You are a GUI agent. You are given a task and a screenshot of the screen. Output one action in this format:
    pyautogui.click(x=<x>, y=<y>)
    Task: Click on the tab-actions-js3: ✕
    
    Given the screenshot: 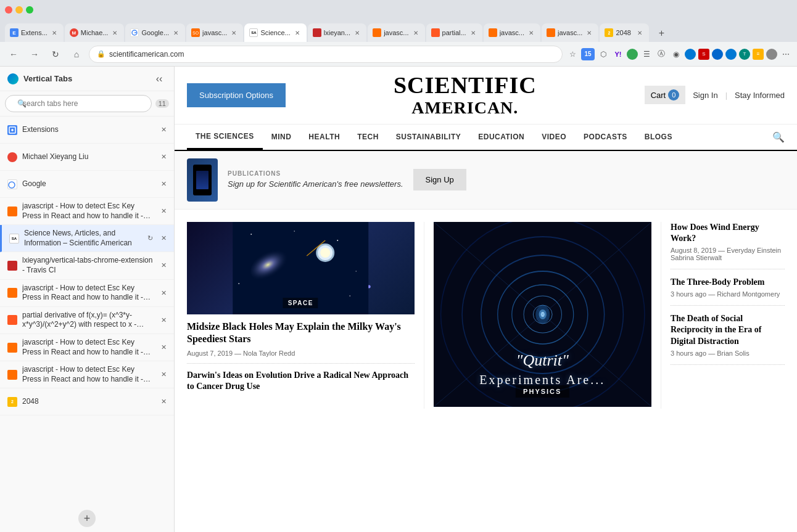 What is the action you would take?
    pyautogui.click(x=163, y=348)
    